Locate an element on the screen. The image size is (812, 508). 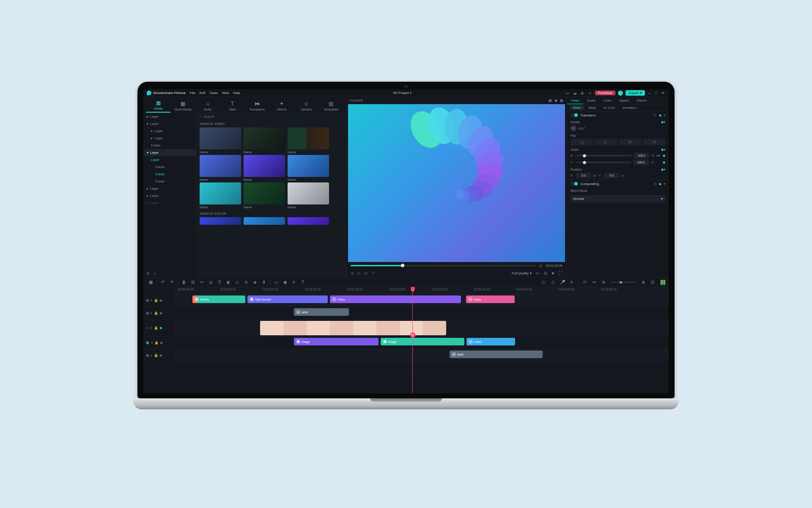
marker-tl-button: ◇ is located at coordinates (553, 282).